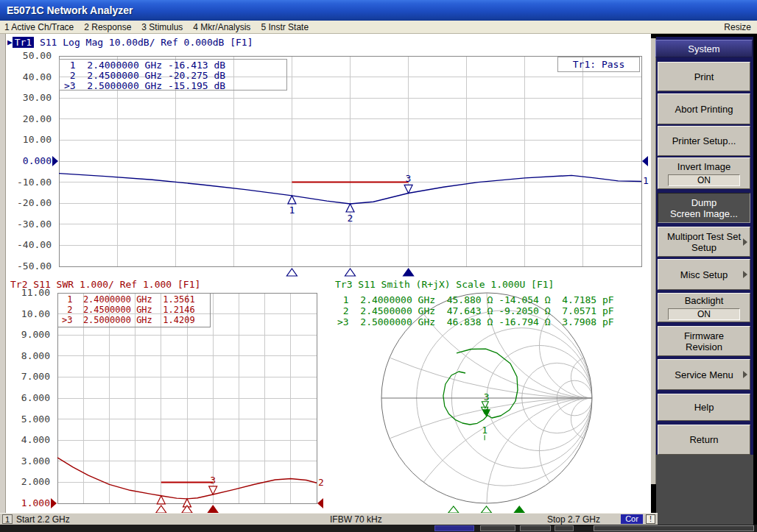  What do you see at coordinates (704, 341) in the screenshot?
I see `softkey-firmware-revision: FirmwareRevision` at bounding box center [704, 341].